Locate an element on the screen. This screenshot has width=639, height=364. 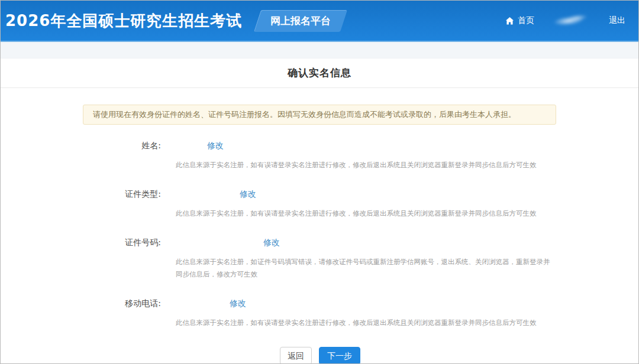
name-label: 姓名: is located at coordinates (122, 146).